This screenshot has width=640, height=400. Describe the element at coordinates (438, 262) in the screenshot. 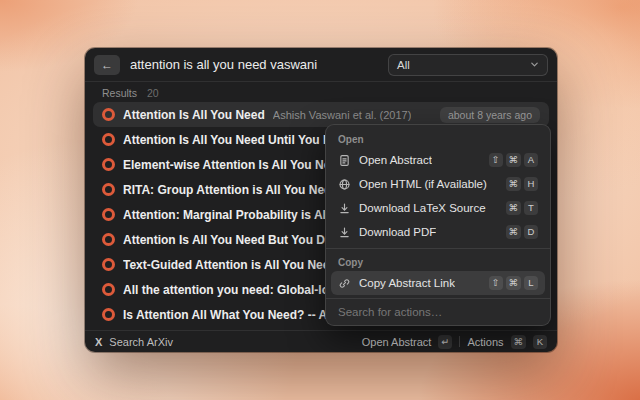

I see `section-title-copy: Copy` at that location.